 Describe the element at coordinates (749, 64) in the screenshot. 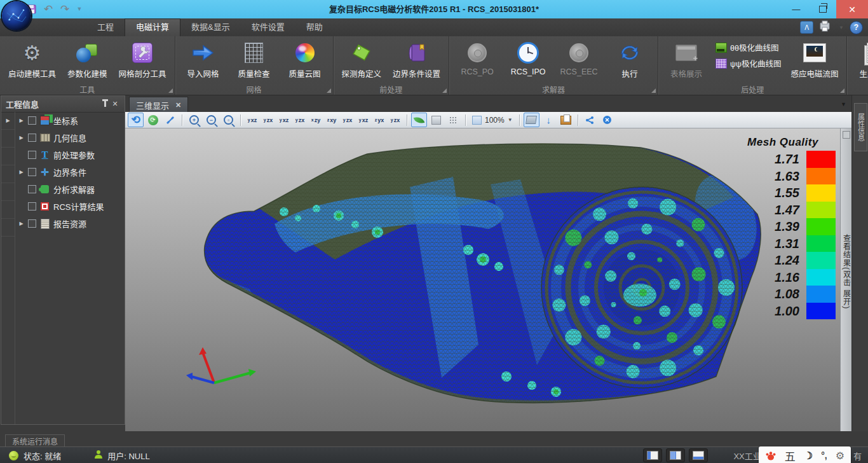

I see `psi-polarization-curve-button: ψψ极化曲线图` at that location.